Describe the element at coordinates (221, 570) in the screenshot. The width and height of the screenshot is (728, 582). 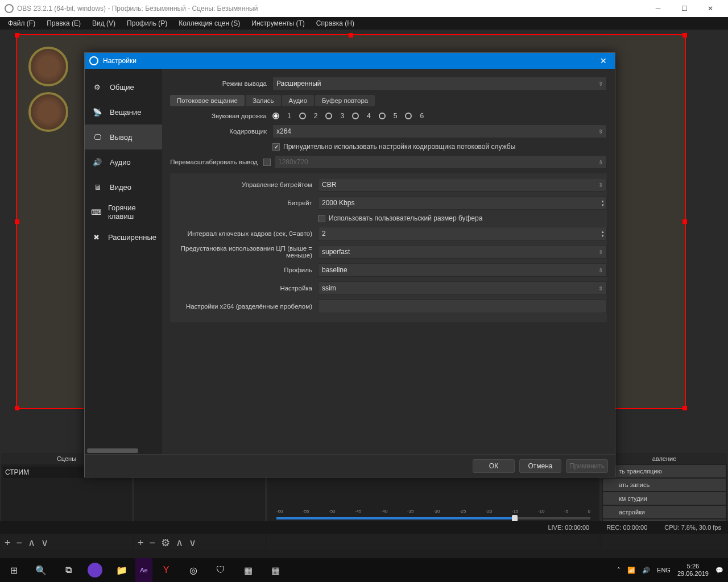
I see `taskbar-app-game: 🛡` at that location.